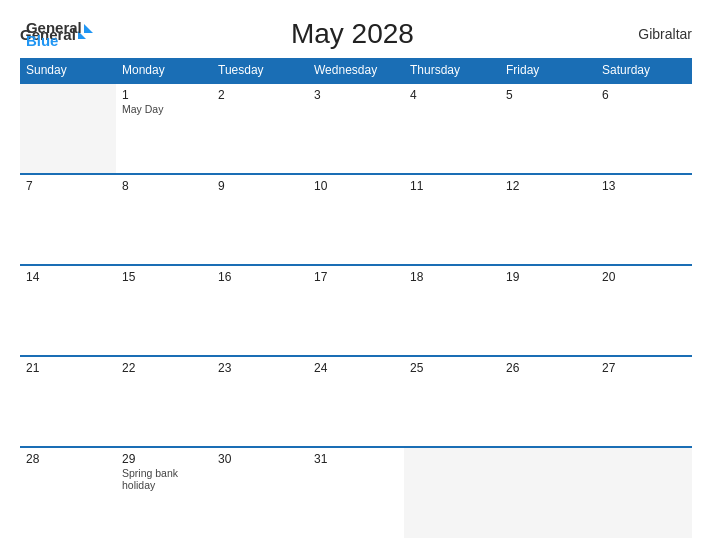 The width and height of the screenshot is (712, 550). I want to click on day-cell: 16, so click(260, 310).